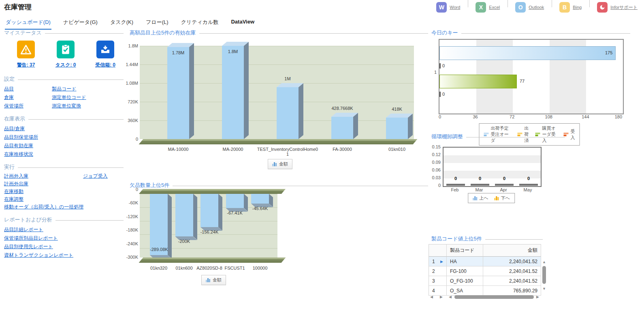 This screenshot has width=644, height=324. Describe the element at coordinates (66, 65) in the screenshot. I see `status-count-link: タスク: 0` at that location.